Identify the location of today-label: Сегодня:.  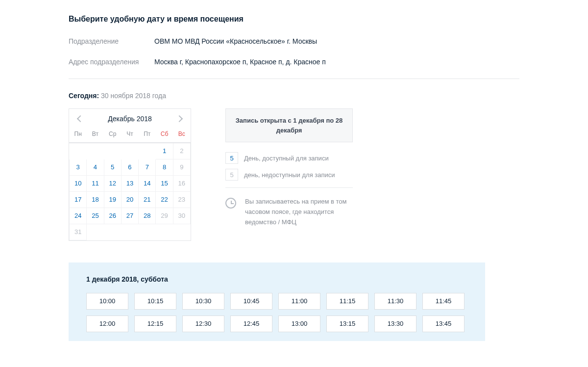
(84, 96).